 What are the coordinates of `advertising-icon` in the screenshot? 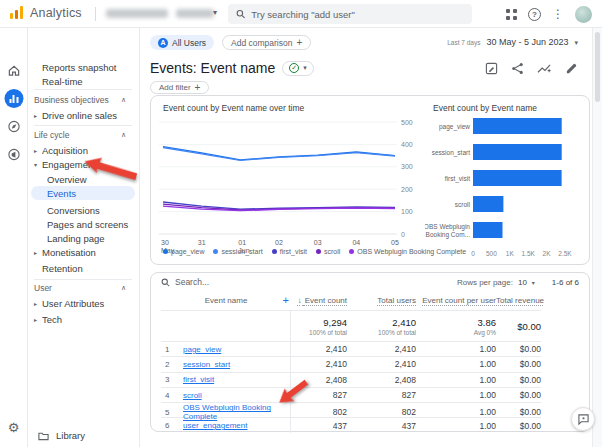 It's located at (14, 154).